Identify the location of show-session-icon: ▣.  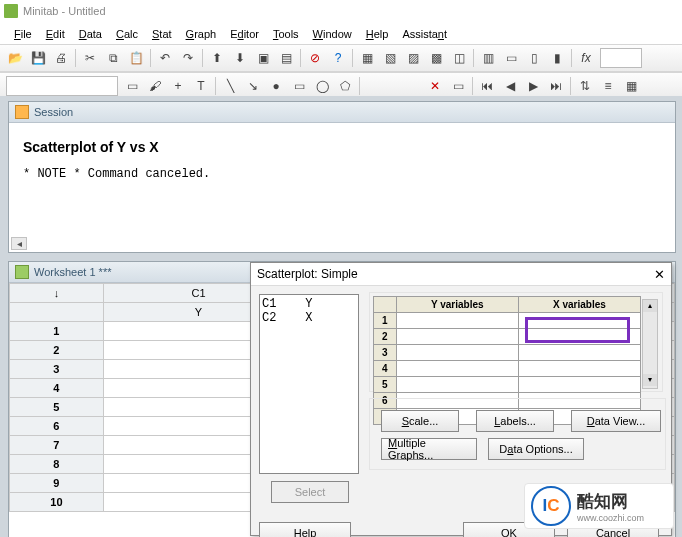
(263, 58).